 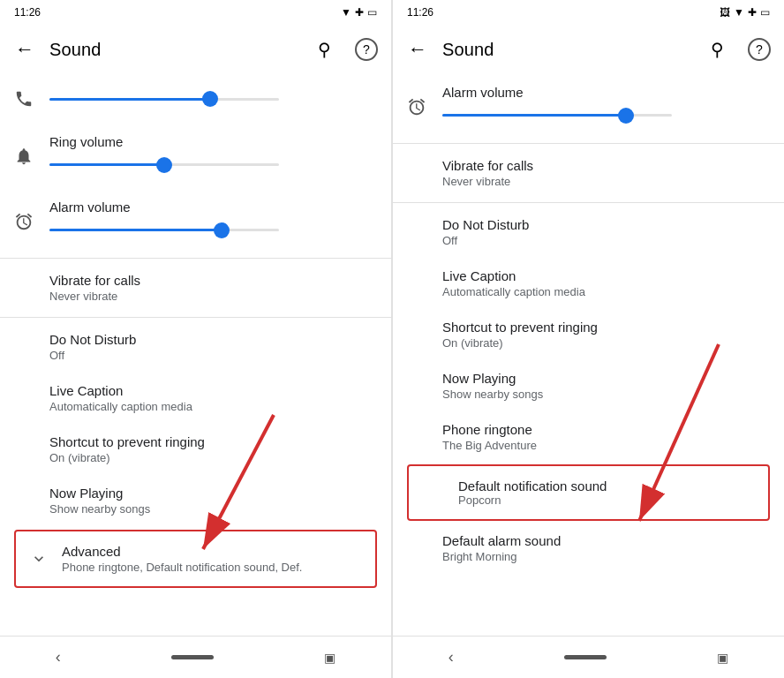 I want to click on highlighted-section: Default notification sound Popcorn, so click(x=588, y=493).